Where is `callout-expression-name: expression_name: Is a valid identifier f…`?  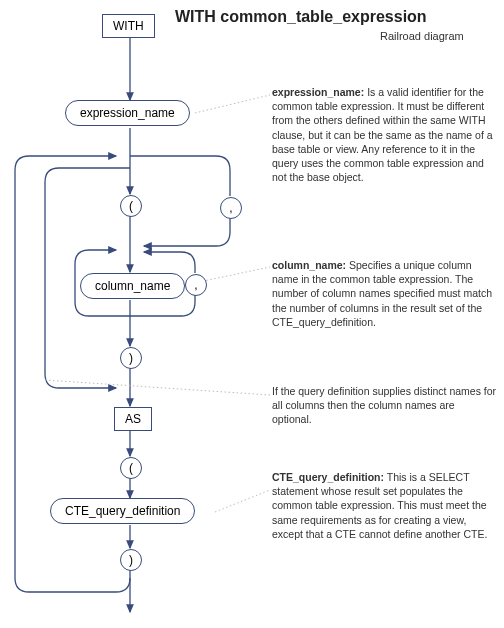
callout-expression-name: expression_name: Is a valid identifier f… is located at coordinates (384, 134).